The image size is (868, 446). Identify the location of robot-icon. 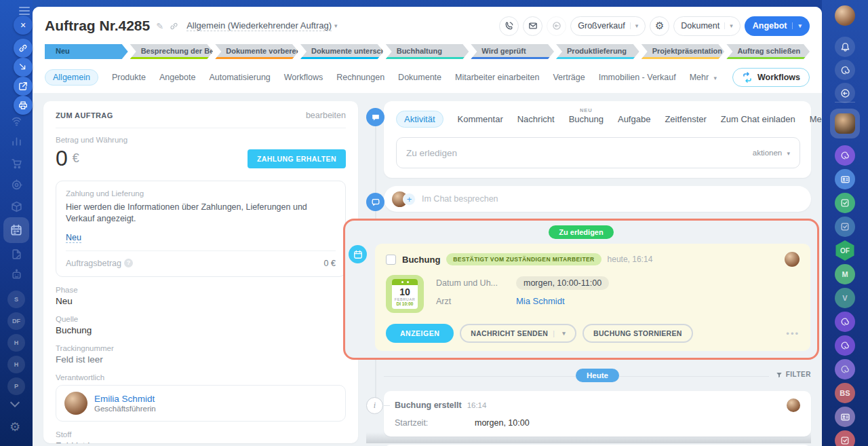
(16, 274).